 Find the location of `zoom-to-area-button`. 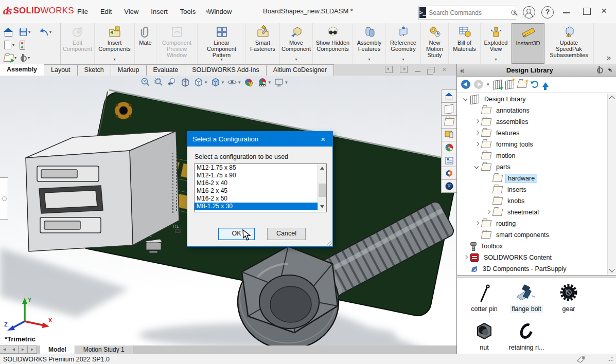

zoom-to-area-button is located at coordinates (159, 82).